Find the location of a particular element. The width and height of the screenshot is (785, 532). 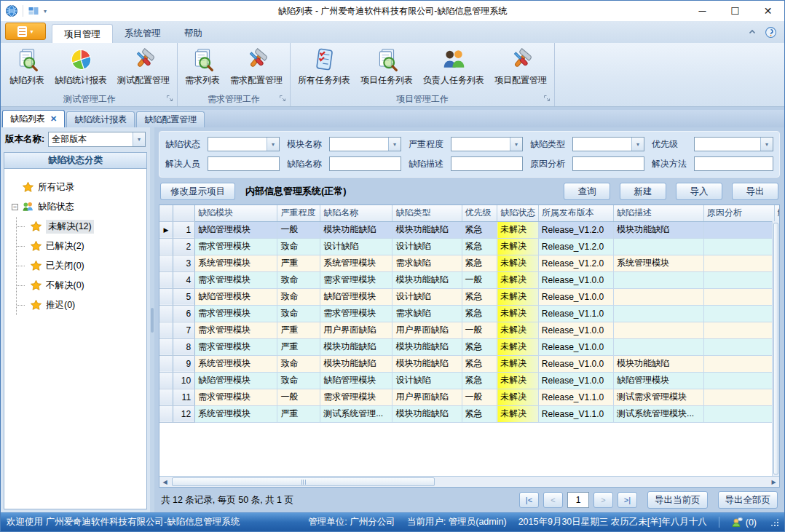

prev-page-button: < is located at coordinates (553, 500).